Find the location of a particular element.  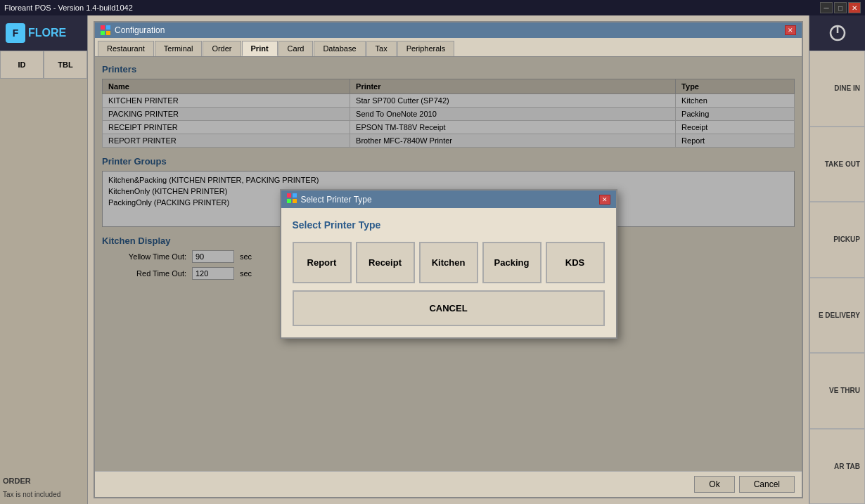

modal-cancel-button: CANCEL is located at coordinates (449, 308).